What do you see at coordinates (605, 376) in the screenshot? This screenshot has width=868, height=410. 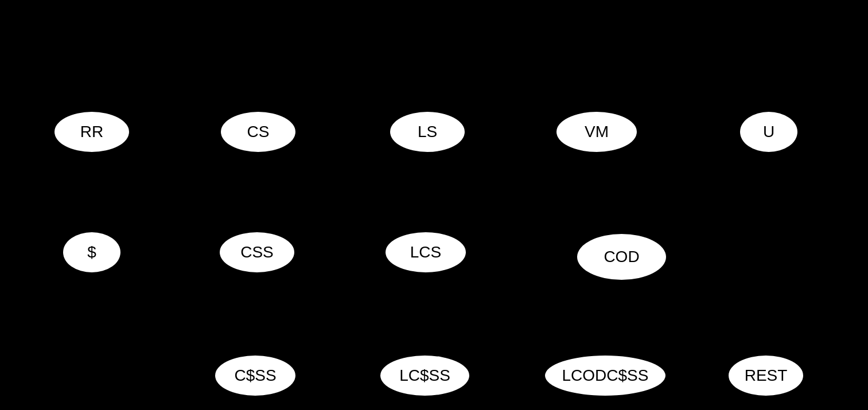 I see `node-lcodcss: LCODC$SS` at bounding box center [605, 376].